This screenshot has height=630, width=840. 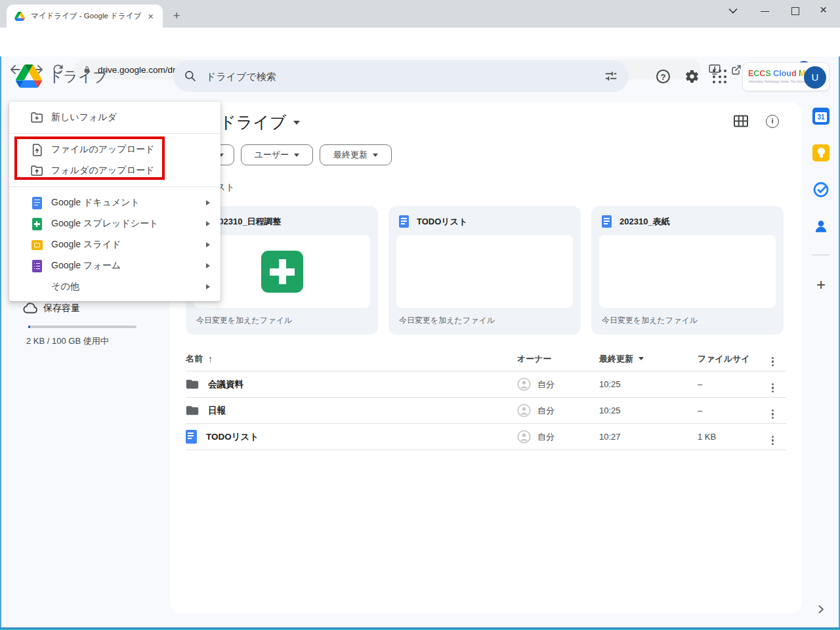 What do you see at coordinates (420, 42) in the screenshot?
I see `browser-toolbar: drive.google.com/drive/my-drive ☆ U` at bounding box center [420, 42].